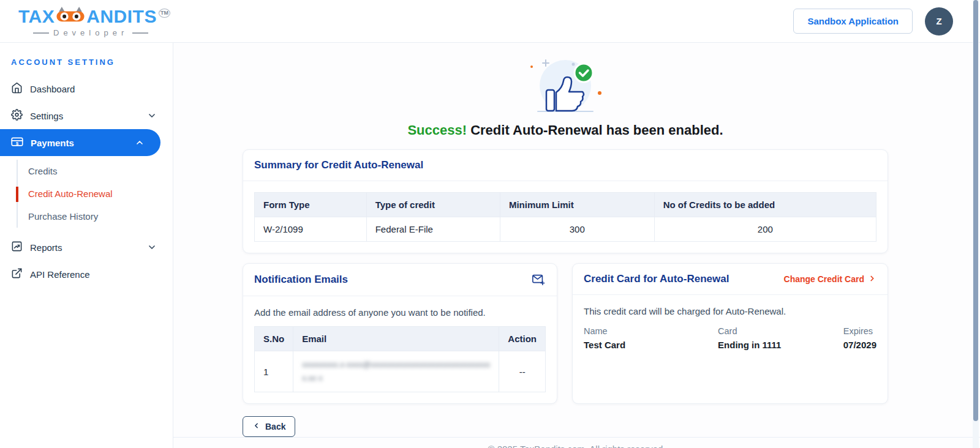 The width and height of the screenshot is (980, 448). What do you see at coordinates (274, 339) in the screenshot?
I see `notif-col-sno: S.No` at bounding box center [274, 339].